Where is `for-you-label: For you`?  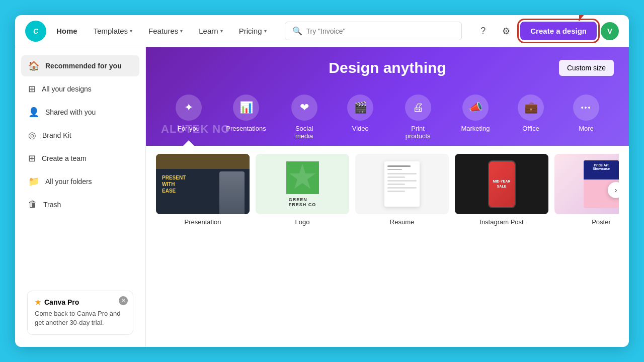 for-you-label: For you is located at coordinates (189, 129).